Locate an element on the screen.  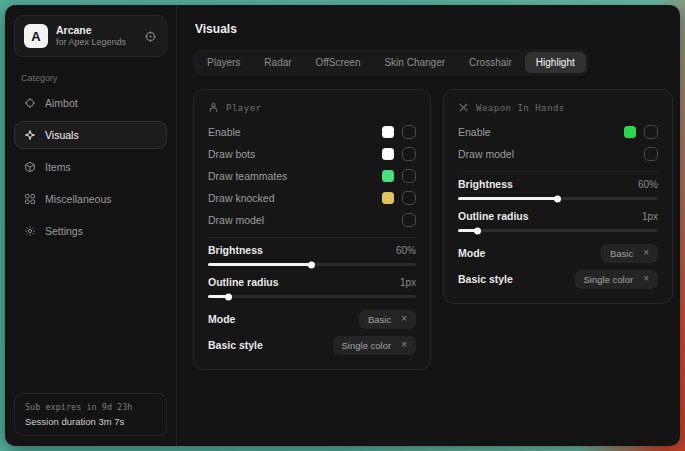
category-label: Category is located at coordinates (90, 78).